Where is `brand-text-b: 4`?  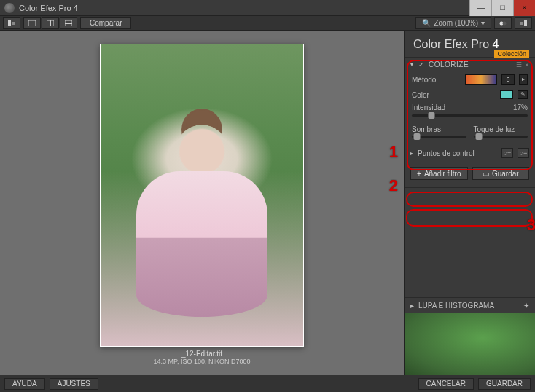
brand-text-b: 4 is located at coordinates (496, 44).